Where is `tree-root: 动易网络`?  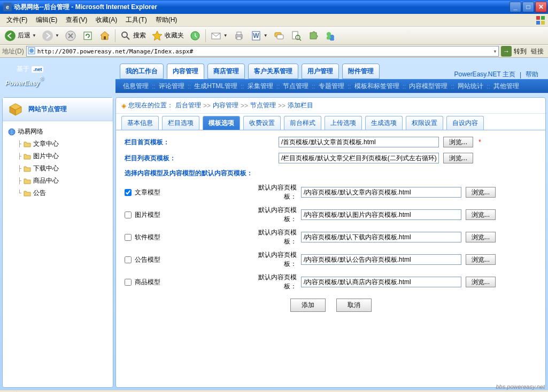
tree-root: 动易网络 is located at coordinates (58, 131).